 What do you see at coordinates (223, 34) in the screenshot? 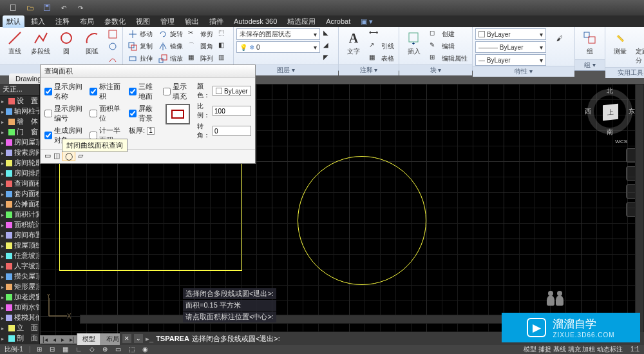
I see `mod-tool-icon: ⬚` at bounding box center [223, 34].